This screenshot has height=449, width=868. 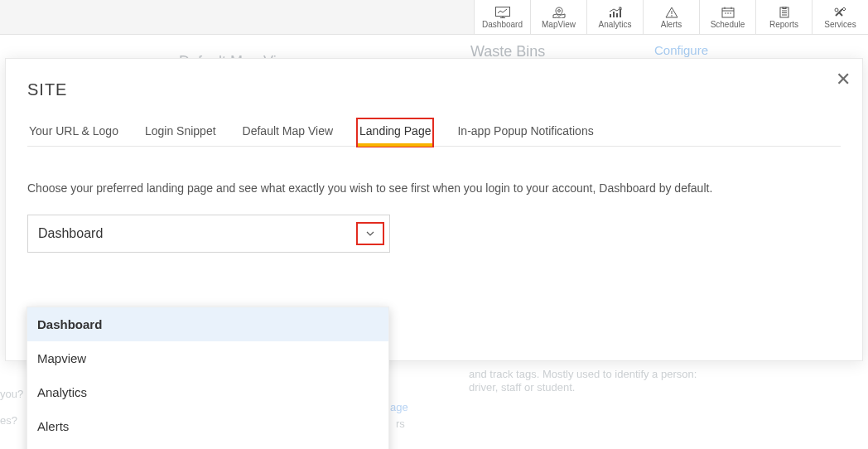 What do you see at coordinates (681, 50) in the screenshot?
I see `bg-configure: Configure` at bounding box center [681, 50].